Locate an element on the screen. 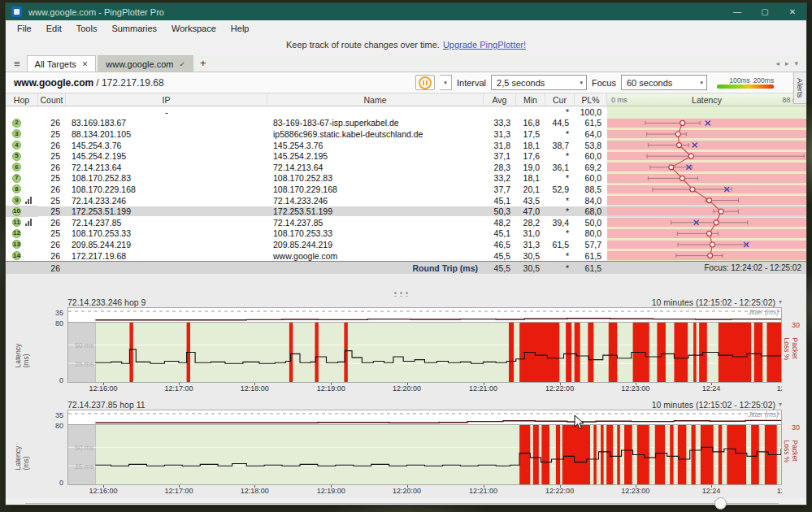 The width and height of the screenshot is (812, 512). table-row-hop-13: 1326209.85.244.219209.85.244.21946,531,3… is located at coordinates (406, 245).